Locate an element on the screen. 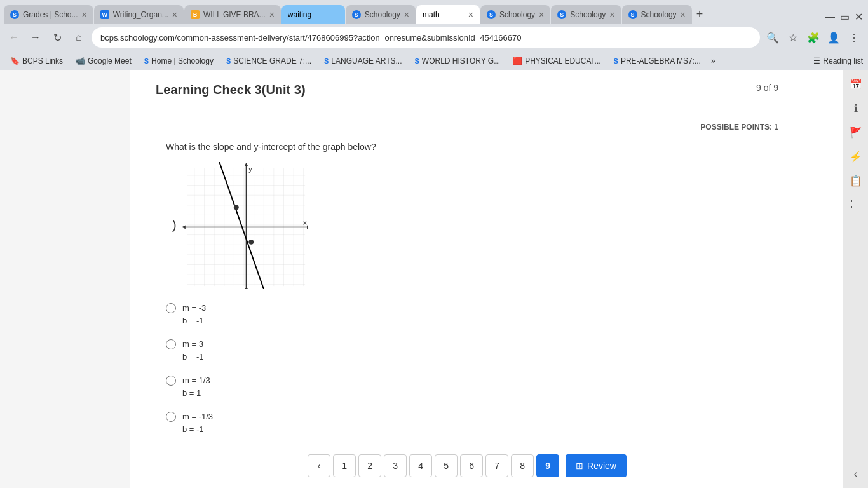 This screenshot has width=868, height=488. svg-text: x is located at coordinates (305, 222).